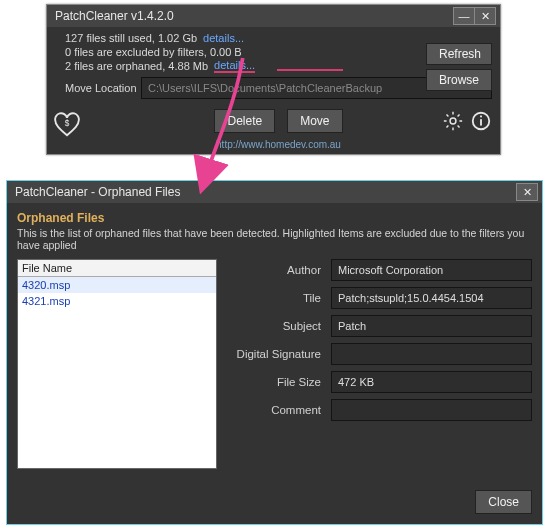 This screenshot has width=550, height=529. Describe the element at coordinates (432, 326) in the screenshot. I see `prop-value-subject: Patch` at that location.